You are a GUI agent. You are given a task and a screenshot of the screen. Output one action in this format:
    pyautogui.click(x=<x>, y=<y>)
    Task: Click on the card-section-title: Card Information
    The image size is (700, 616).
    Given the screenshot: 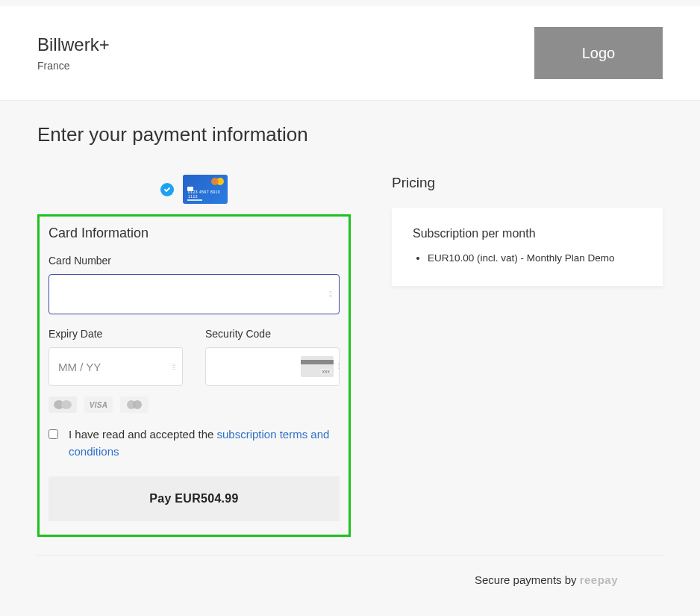 What is the action you would take?
    pyautogui.click(x=194, y=233)
    